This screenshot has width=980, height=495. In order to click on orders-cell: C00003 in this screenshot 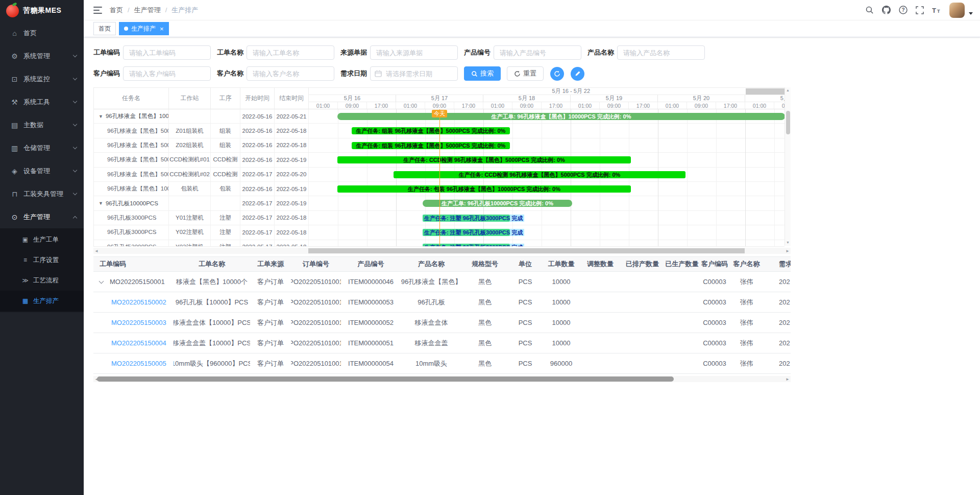, I will do `click(715, 323)`.